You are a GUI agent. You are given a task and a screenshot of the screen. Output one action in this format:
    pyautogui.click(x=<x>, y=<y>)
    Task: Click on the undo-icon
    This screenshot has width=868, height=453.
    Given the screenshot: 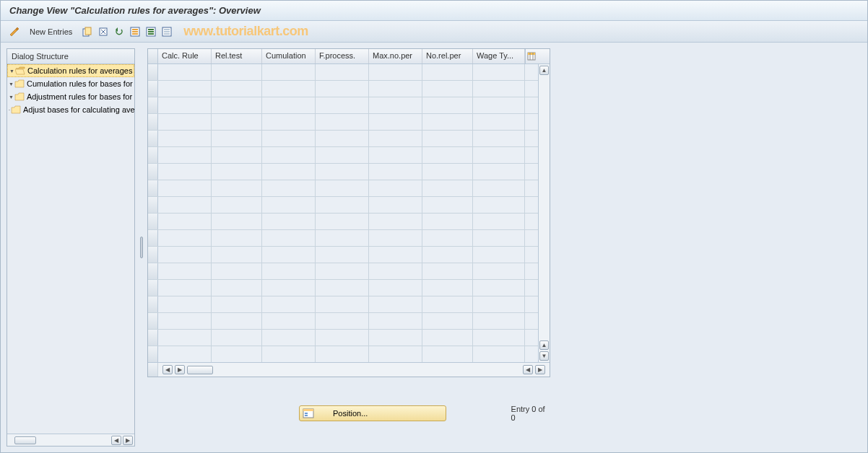 What is the action you would take?
    pyautogui.click(x=119, y=32)
    